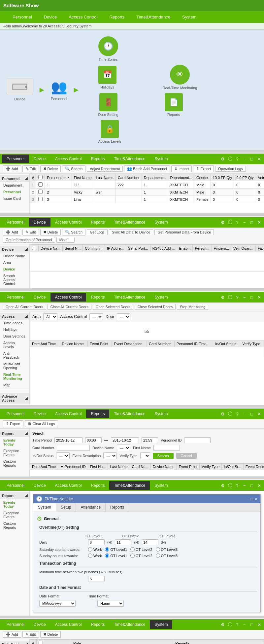 This screenshot has height=644, width=264. I want to click on access-sidebar-header: Access ◢, so click(15, 316).